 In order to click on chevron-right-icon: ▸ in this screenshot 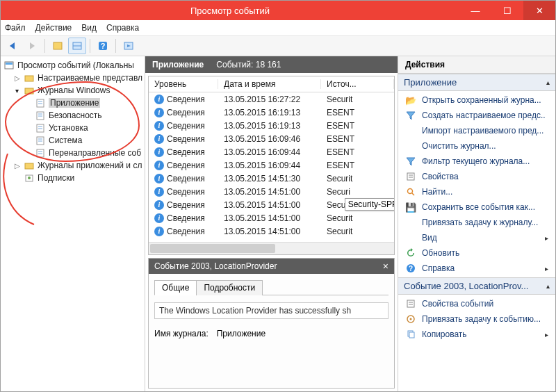, I will do `click(546, 238)`.